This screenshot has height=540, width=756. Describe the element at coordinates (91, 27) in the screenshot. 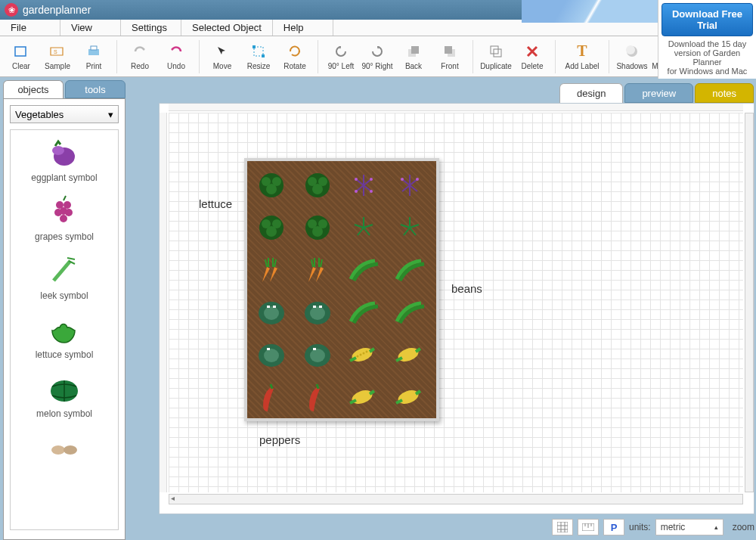

I see `menu-view: View` at that location.